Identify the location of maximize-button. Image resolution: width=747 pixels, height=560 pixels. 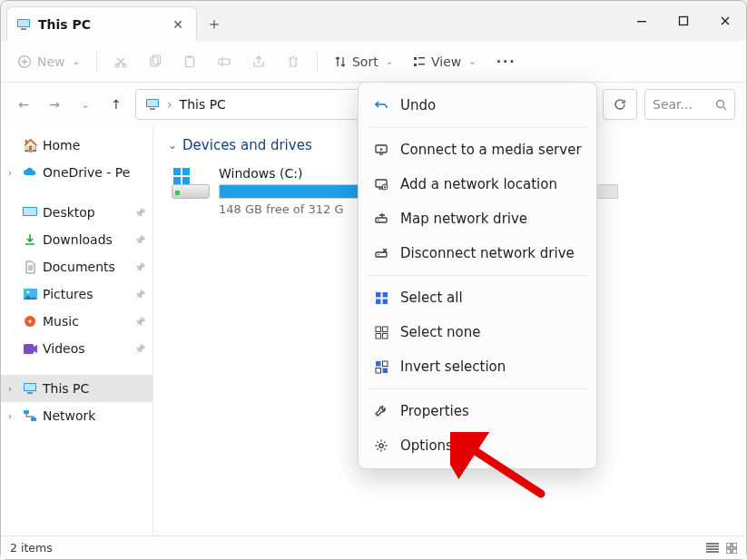
(683, 21).